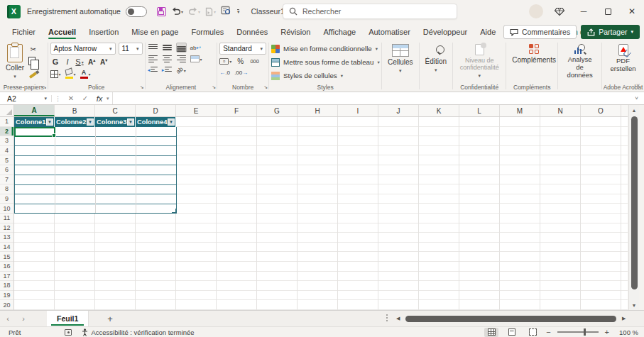 The width and height of the screenshot is (644, 337). What do you see at coordinates (445, 31) in the screenshot?
I see `tab-d-veloppeur: Développeur` at bounding box center [445, 31].